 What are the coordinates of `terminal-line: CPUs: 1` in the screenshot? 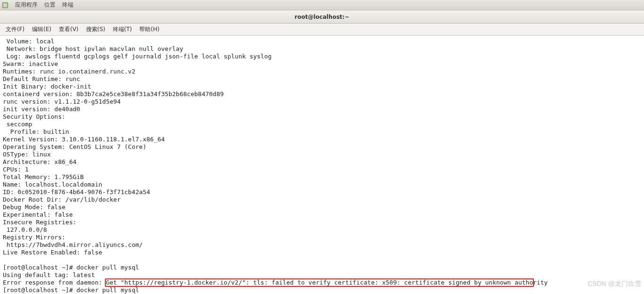 It's located at (322, 170).